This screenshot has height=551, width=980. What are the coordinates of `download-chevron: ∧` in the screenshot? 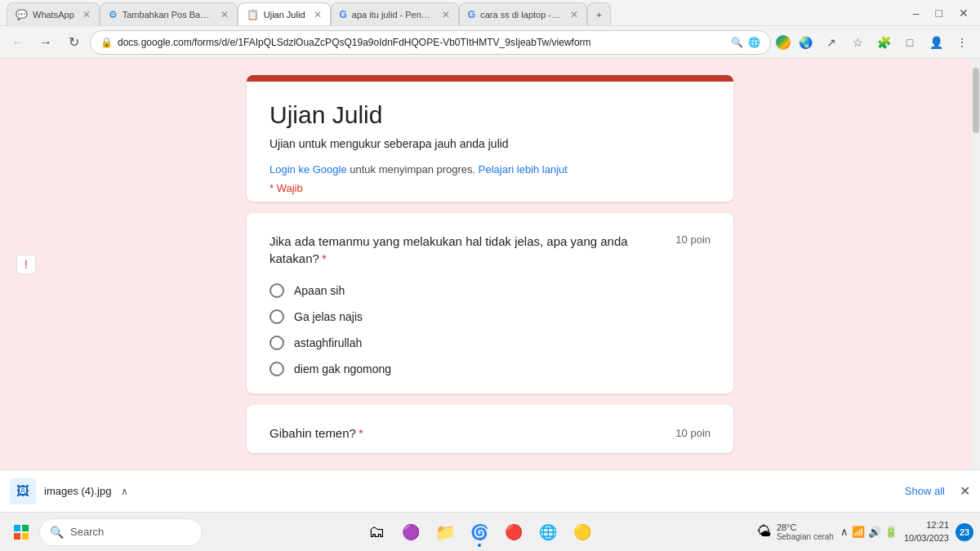 It's located at (124, 491).